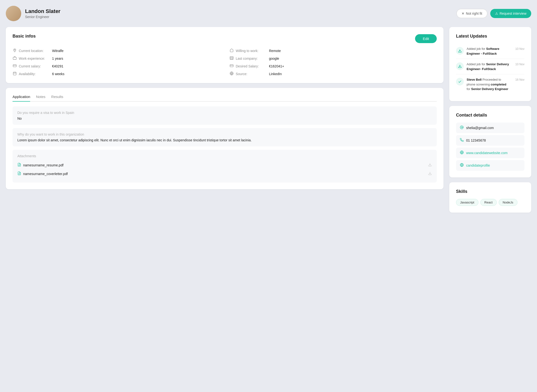 The image size is (537, 392). I want to click on qa-answer-visa: No, so click(225, 118).